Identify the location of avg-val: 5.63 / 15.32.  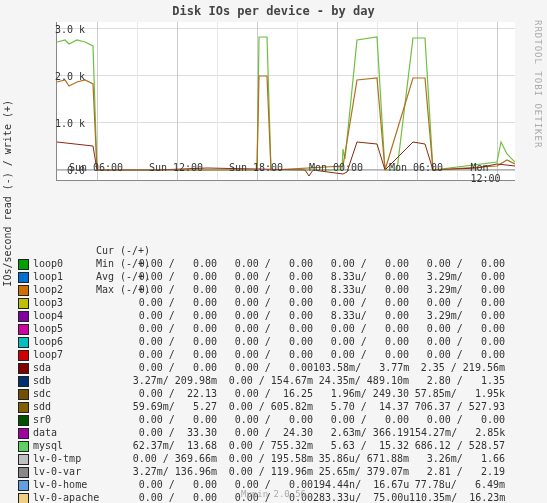
(361, 446).